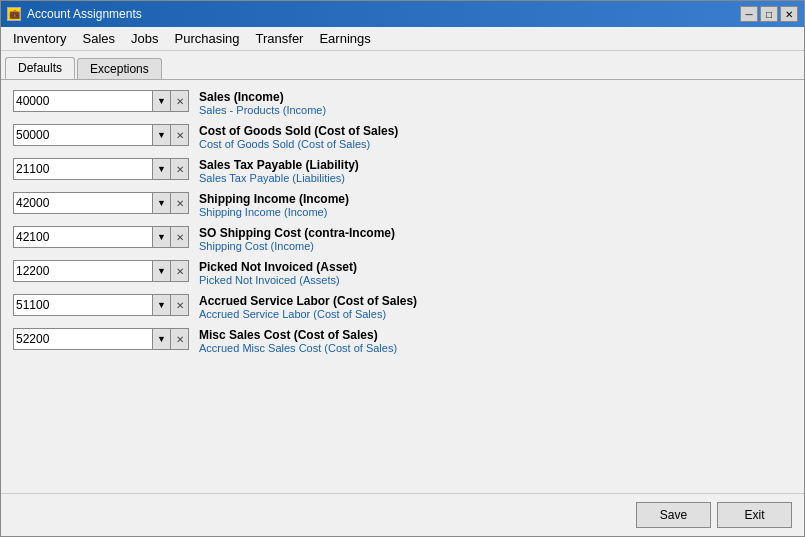 The height and width of the screenshot is (537, 805). I want to click on account-labels-5: Picked Not Invoiced (Asset) Picked Not I…, so click(278, 273).